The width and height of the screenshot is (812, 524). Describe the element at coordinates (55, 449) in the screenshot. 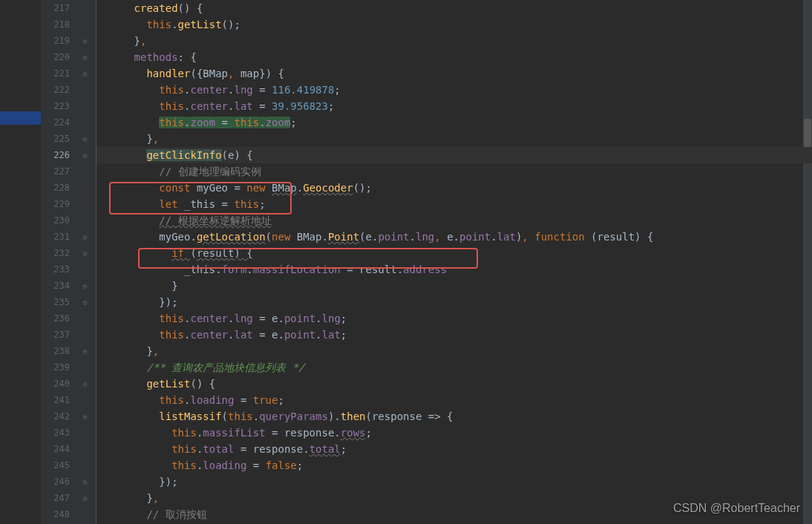

I see `line-number: 244` at that location.